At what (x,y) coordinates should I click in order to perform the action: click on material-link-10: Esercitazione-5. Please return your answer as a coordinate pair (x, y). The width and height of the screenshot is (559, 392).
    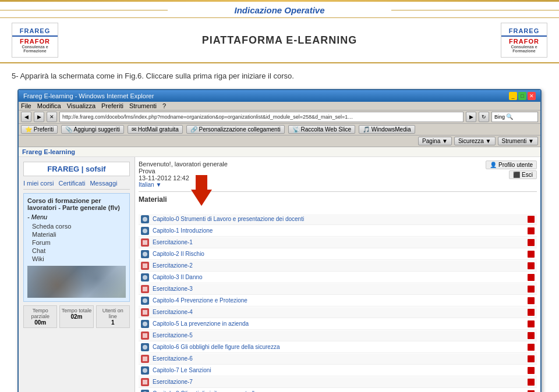
    Looking at the image, I should click on (338, 335).